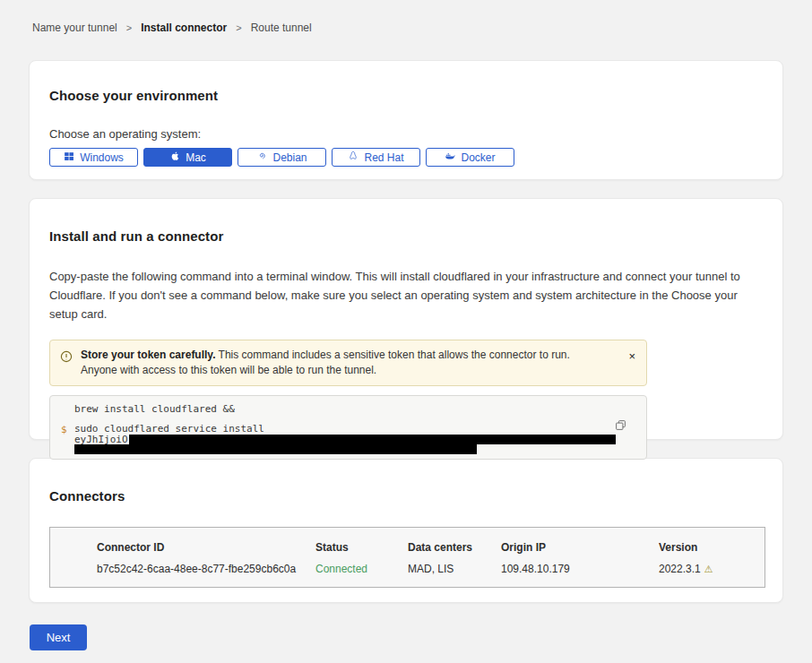 The width and height of the screenshot is (812, 663). Describe the element at coordinates (281, 28) in the screenshot. I see `breadcrumb-route-tunnel: Route tunnel` at that location.